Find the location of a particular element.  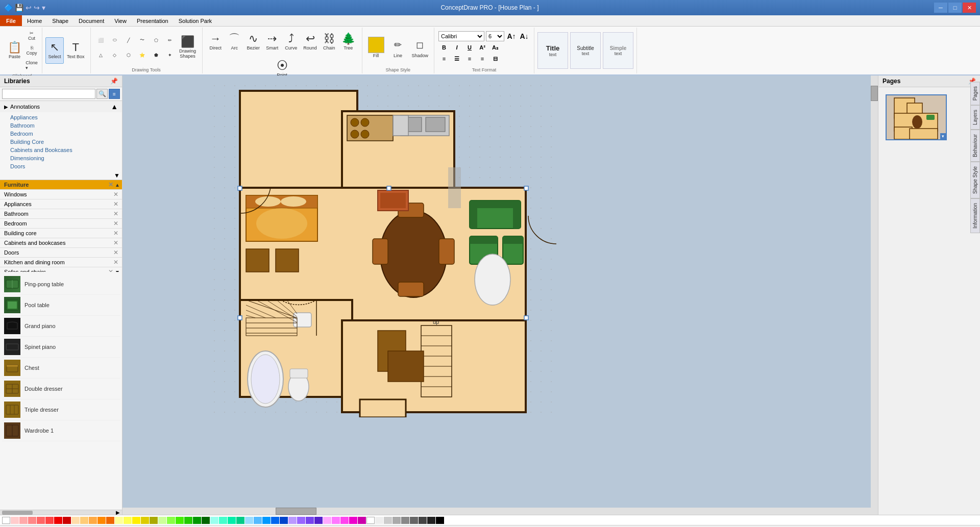

draw-s2-button: ◇ is located at coordinates (115, 55).